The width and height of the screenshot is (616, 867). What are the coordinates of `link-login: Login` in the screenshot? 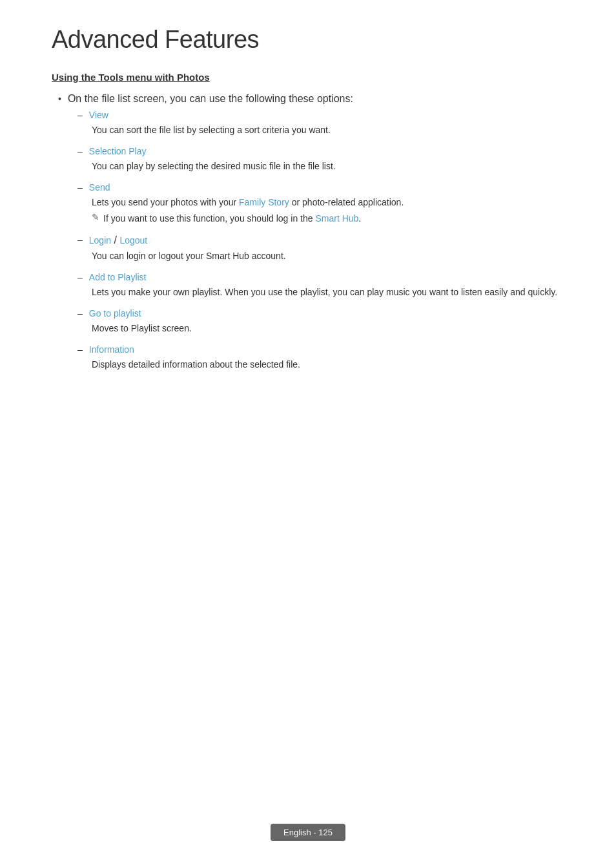 It's located at (100, 240).